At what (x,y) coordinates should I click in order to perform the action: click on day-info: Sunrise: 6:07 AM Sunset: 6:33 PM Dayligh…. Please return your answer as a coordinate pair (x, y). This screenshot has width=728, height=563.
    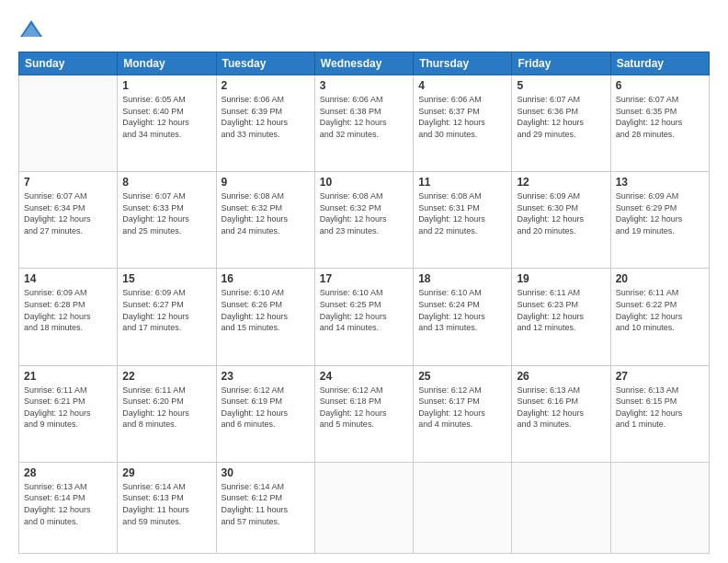
    Looking at the image, I should click on (166, 213).